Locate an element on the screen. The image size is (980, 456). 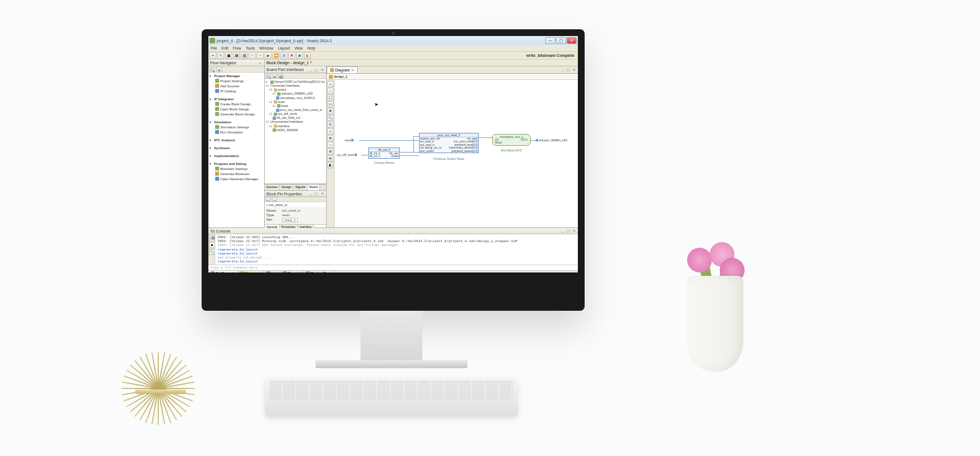
nav-ip-catalog: IP Catalog is located at coordinates (237, 91).